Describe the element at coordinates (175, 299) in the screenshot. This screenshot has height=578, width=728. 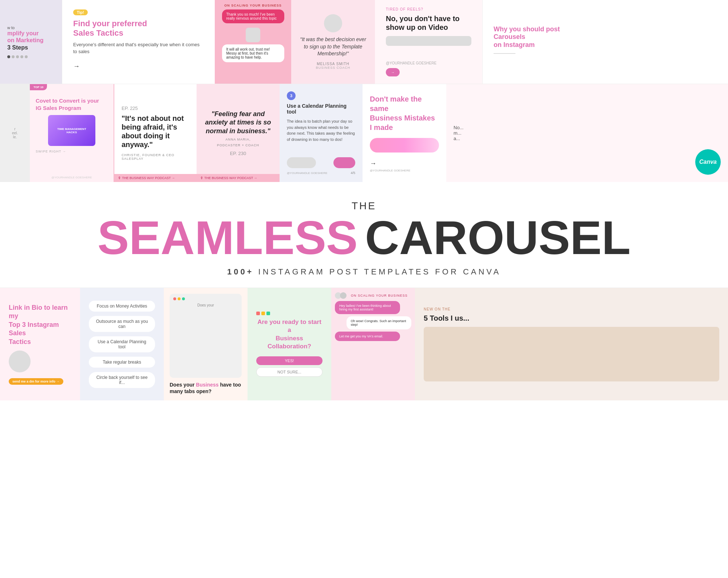
I see `dot-red` at that location.